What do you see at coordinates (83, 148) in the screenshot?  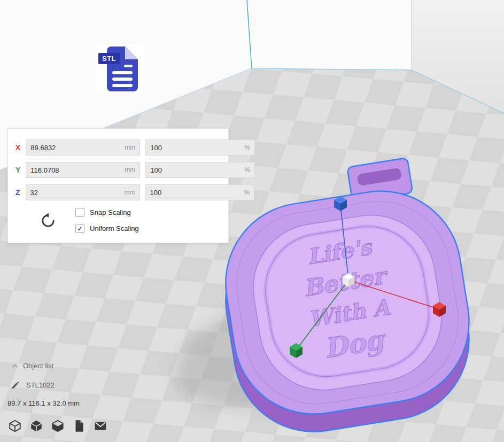 I see `scale-x-mm-field: mm` at bounding box center [83, 148].